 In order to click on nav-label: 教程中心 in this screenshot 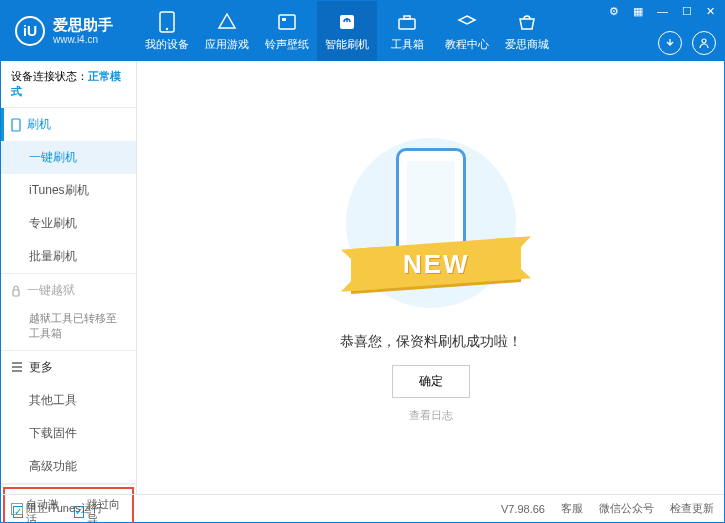, I will do `click(467, 44)`.